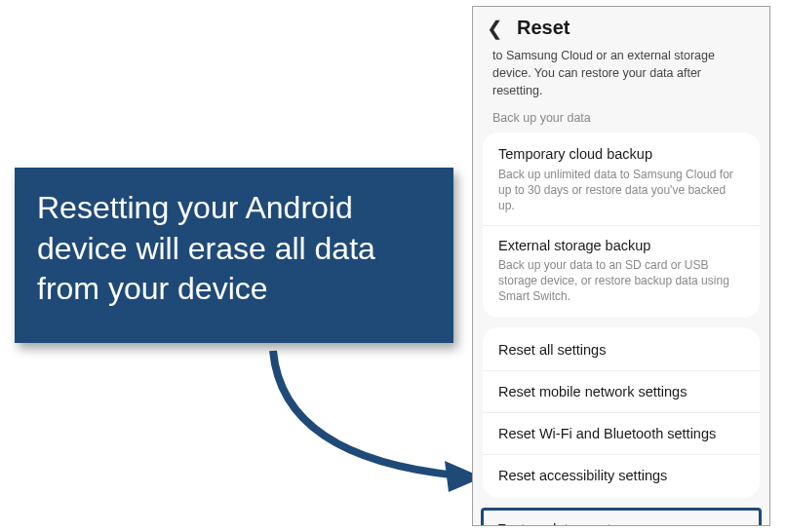  Describe the element at coordinates (621, 191) in the screenshot. I see `item-desc: Back up unlimited data to Samsung Cloud …` at that location.